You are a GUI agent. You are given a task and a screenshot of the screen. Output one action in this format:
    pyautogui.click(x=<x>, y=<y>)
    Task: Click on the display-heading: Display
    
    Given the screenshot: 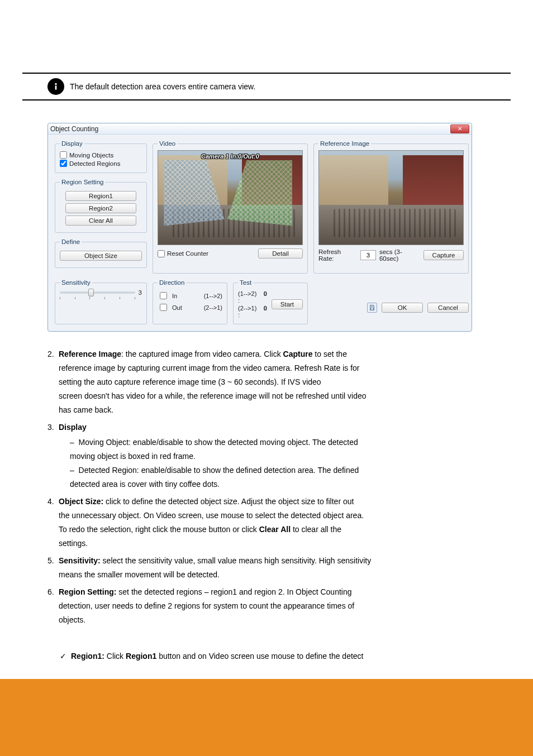 What is the action you would take?
    pyautogui.click(x=73, y=427)
    